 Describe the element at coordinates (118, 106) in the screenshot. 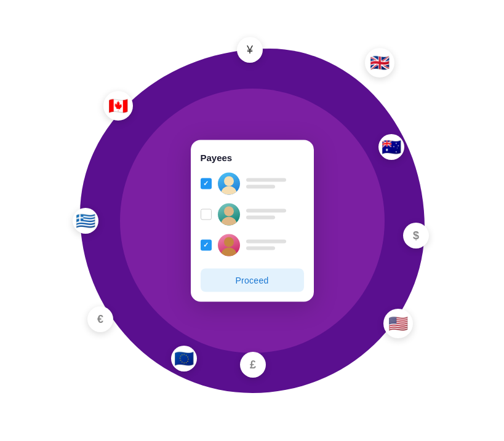

I see `canada-flag: 🇨🇦` at that location.